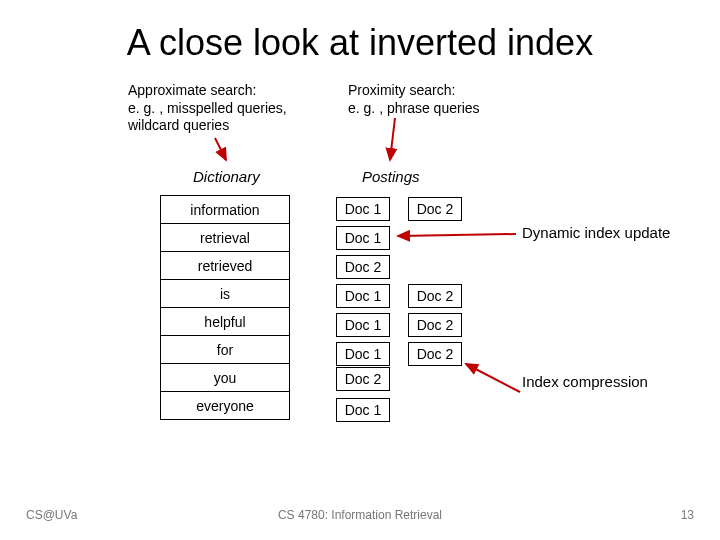 Image resolution: width=720 pixels, height=540 pixels. I want to click on dict-cell: for, so click(225, 350).